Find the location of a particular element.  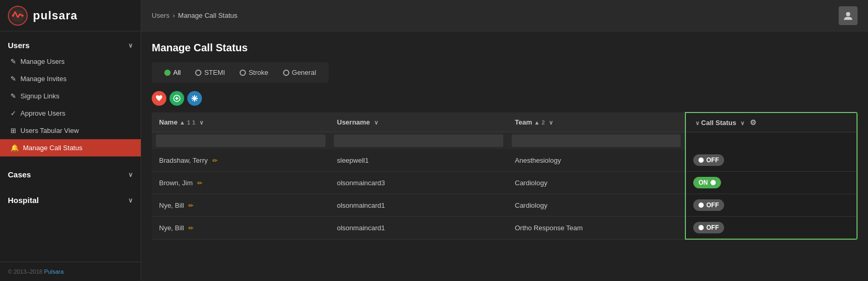

edit-icon-row2: ✏ is located at coordinates (200, 183).